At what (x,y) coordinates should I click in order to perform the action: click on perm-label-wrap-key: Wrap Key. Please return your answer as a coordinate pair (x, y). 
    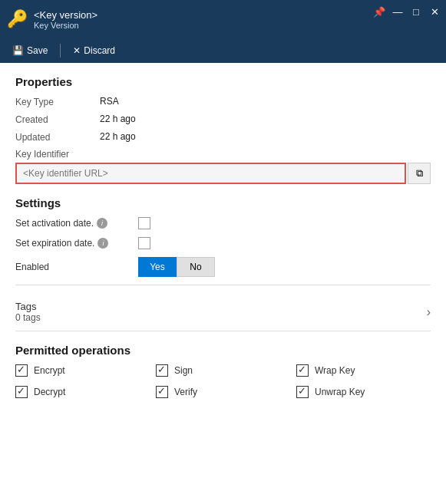
    Looking at the image, I should click on (335, 371).